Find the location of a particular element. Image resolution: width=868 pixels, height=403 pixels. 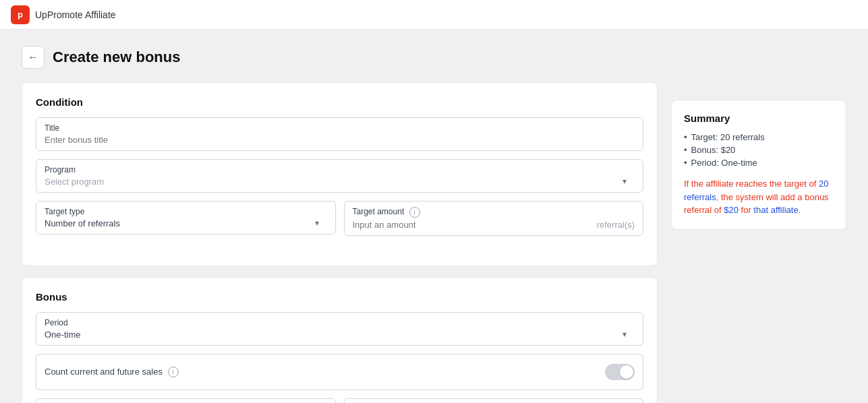

program-label: Program is located at coordinates (340, 170).